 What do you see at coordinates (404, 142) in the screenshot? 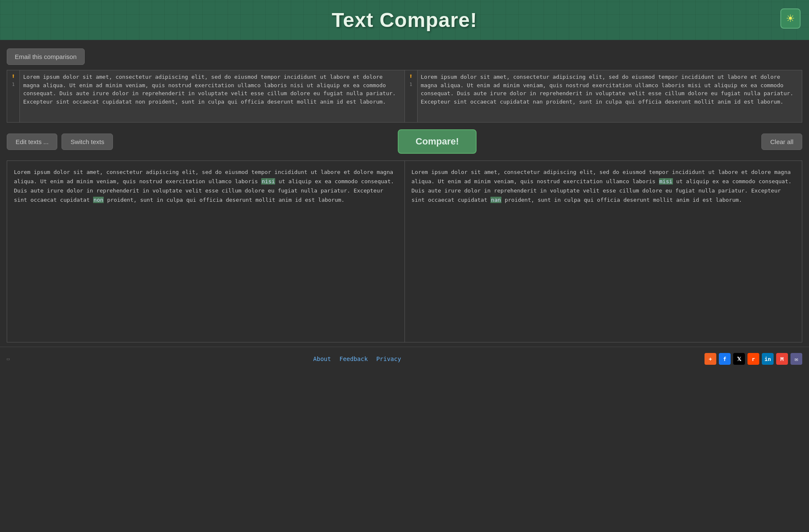
I see `controls-row: Edit texts ... Switch texts Compare! Cle…` at bounding box center [404, 142].